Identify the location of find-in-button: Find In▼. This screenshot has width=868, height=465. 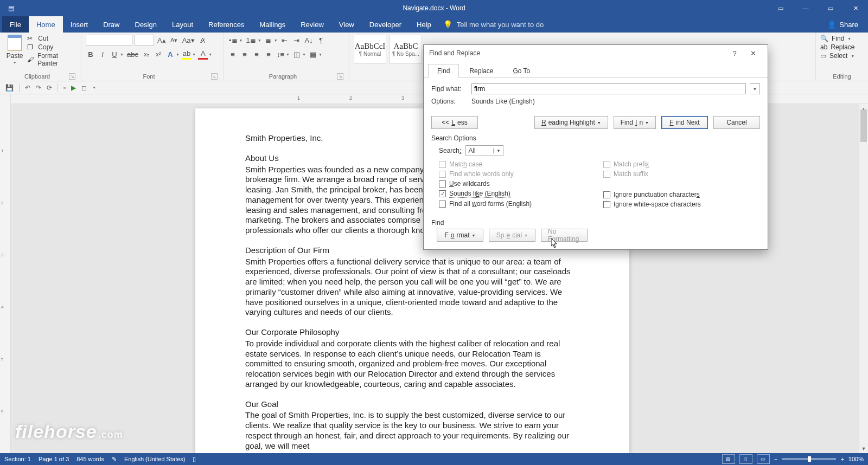
(635, 122).